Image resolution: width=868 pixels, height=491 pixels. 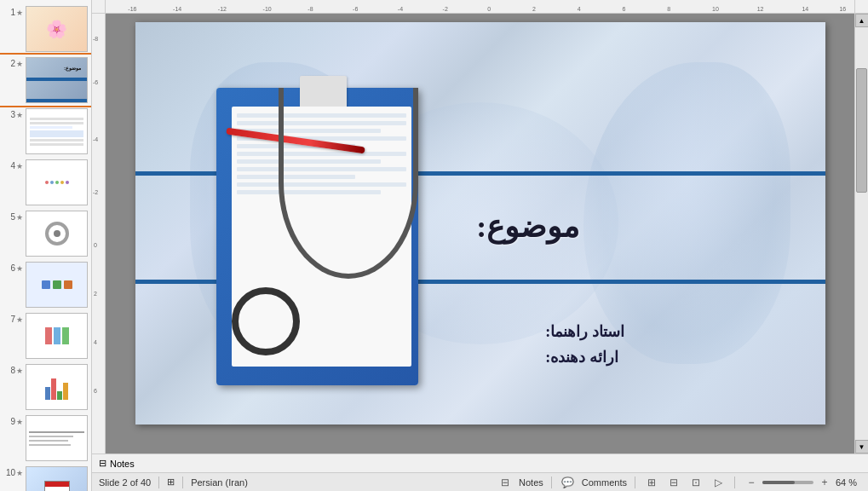 I want to click on zoom-control: − + 64 %, so click(x=802, y=482).